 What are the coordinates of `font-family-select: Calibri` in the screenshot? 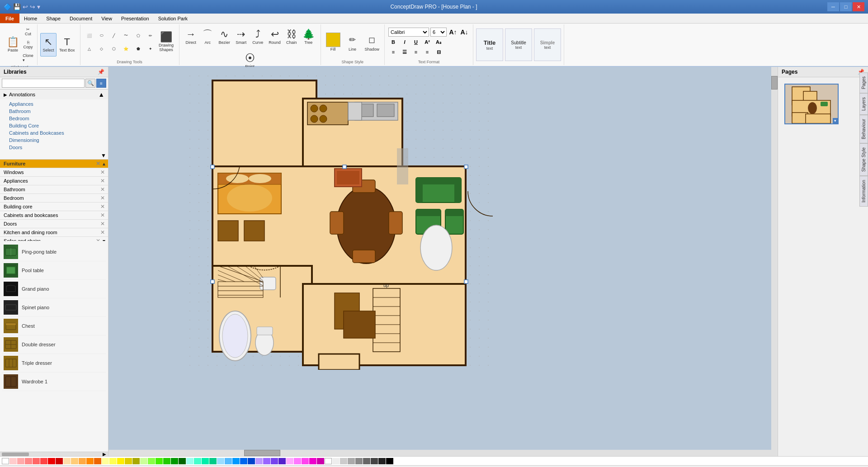 It's located at (409, 32).